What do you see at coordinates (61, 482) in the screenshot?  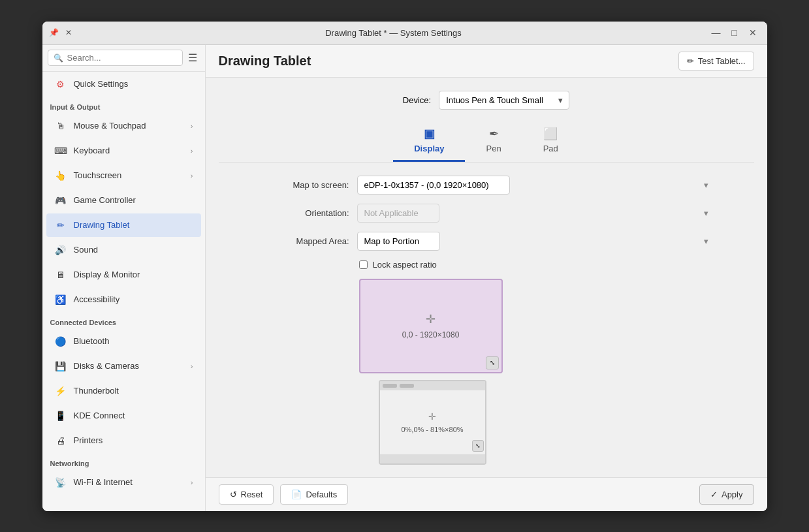 I see `wifi-icon: 📡` at bounding box center [61, 482].